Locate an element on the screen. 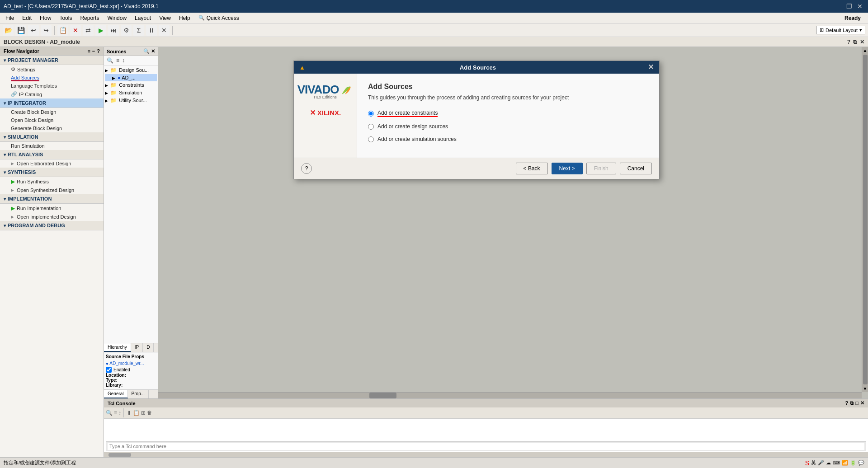  menu-tools: Tools is located at coordinates (66, 18).